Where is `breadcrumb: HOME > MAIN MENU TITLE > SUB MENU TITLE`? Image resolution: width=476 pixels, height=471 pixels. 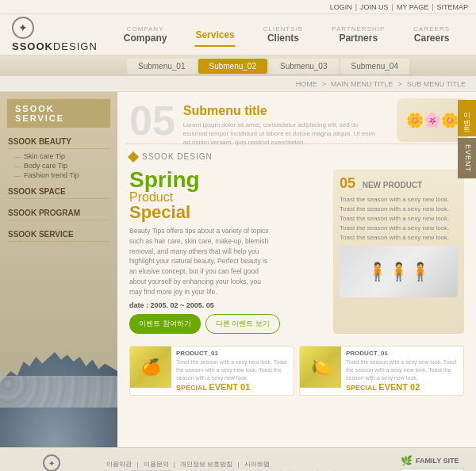
breadcrumb: HOME > MAIN MENU TITLE > SUB MENU TITLE is located at coordinates (238, 84).